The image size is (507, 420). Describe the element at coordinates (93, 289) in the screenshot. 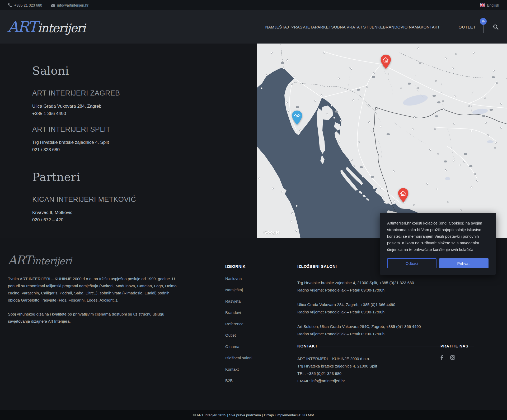

I see `footer-about-paragraph-1: Tvrtka ART INTERIJERI – KUHINJE 2000 d.o…` at that location.